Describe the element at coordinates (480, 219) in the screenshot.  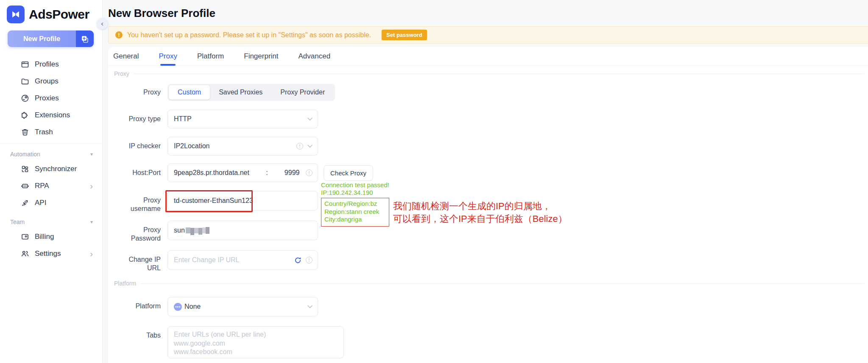
I see `annotation-line-2: 可以看到，这个IP来自于伯利兹（Belize）` at that location.